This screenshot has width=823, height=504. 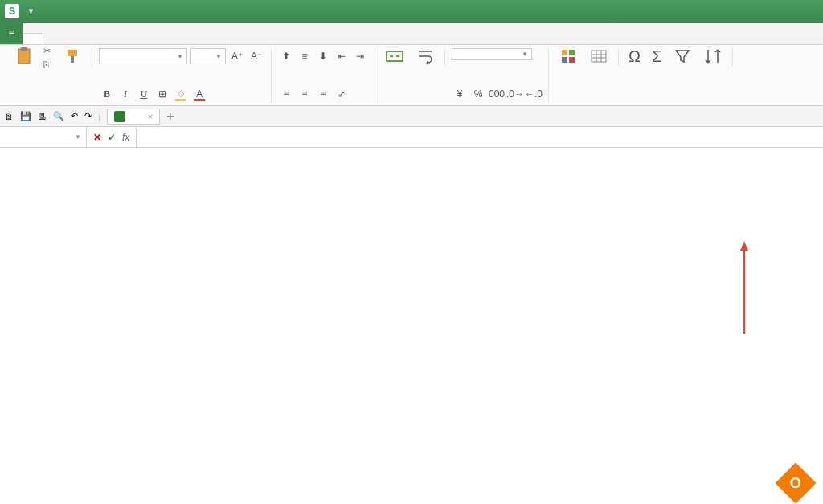 I want to click on preview-icon: 🔍, so click(x=59, y=116).